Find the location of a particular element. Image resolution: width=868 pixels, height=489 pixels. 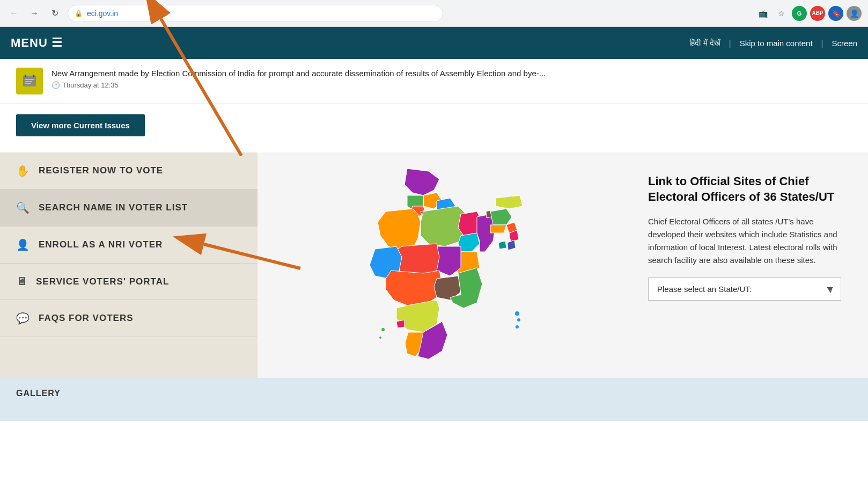

sidebar-item-register: ✋ REGISTER NOW TO VOTE is located at coordinates (129, 171).